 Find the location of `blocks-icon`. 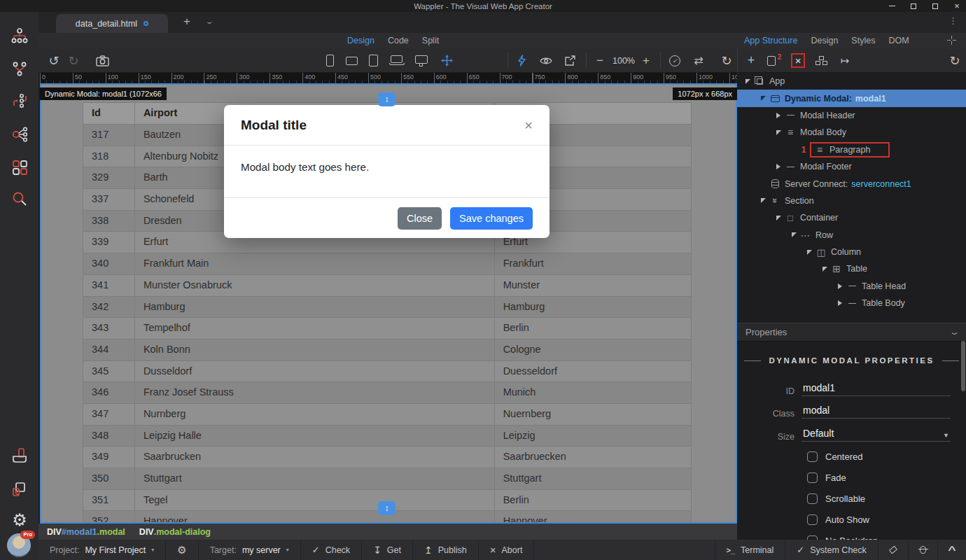

blocks-icon is located at coordinates (20, 167).